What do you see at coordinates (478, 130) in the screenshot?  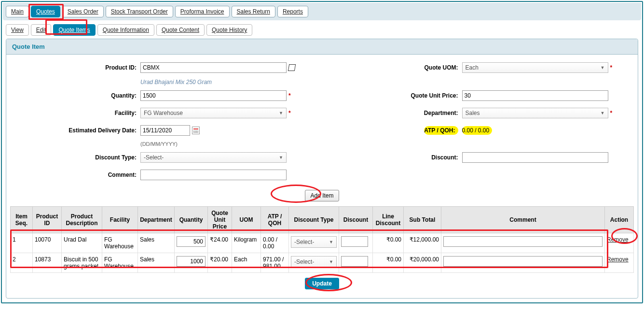 I see `atp-value: 0.00 / 0.00` at bounding box center [478, 130].